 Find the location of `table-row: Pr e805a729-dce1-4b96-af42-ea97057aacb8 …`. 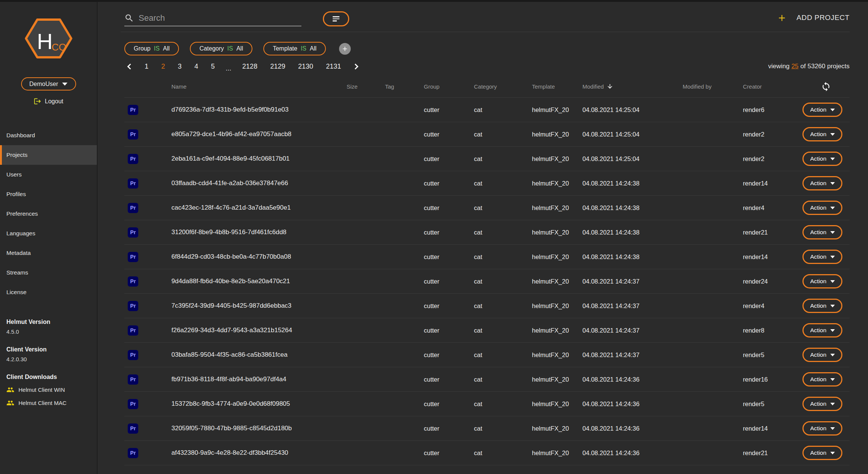

table-row: Pr e805a729-dce1-4b96-af42-ea97057aacb8 … is located at coordinates (487, 134).